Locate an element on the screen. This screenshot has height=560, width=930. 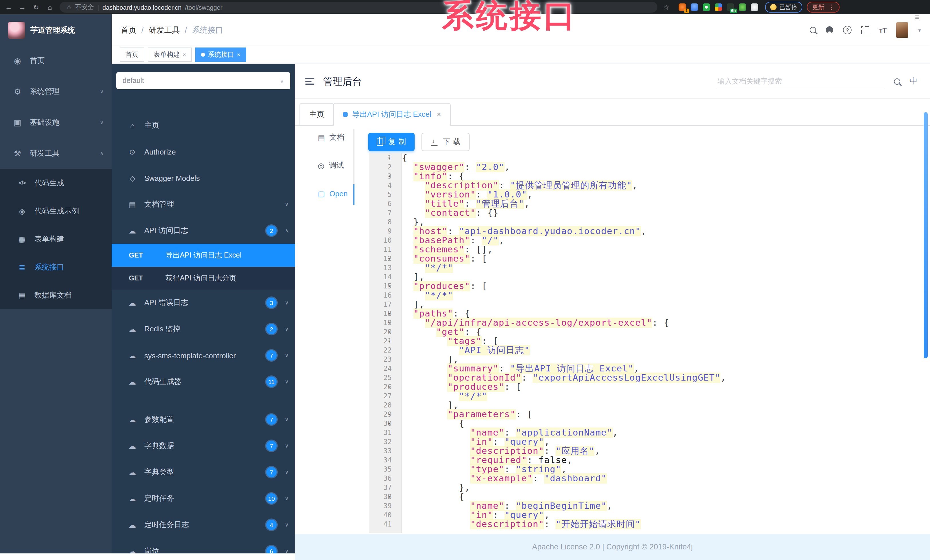
api-group-文档管理: ▤文档管理∨ is located at coordinates (203, 204).